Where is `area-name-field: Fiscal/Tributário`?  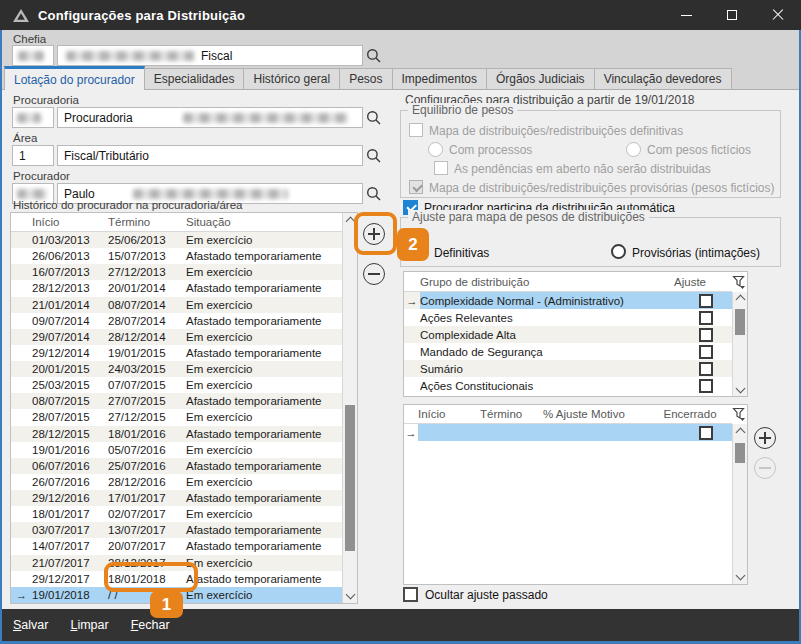
area-name-field: Fiscal/Tributário is located at coordinates (210, 156).